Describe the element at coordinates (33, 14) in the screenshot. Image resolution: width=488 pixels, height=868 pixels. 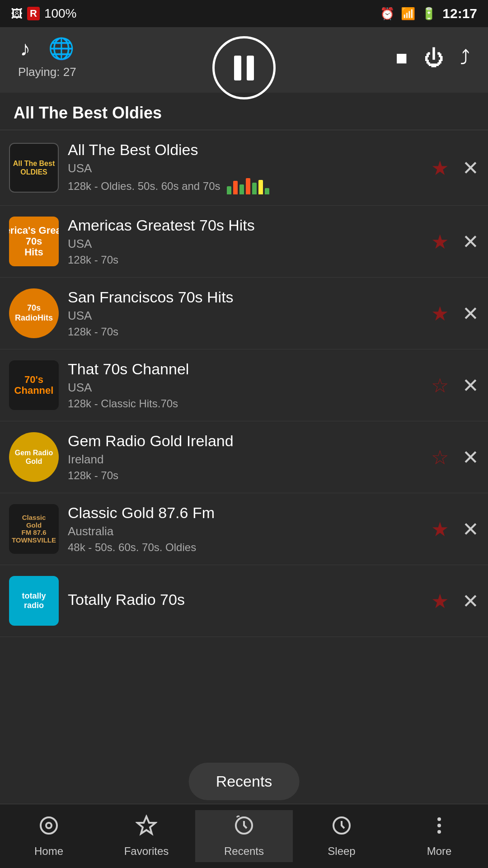
I see `app-icon: R` at that location.